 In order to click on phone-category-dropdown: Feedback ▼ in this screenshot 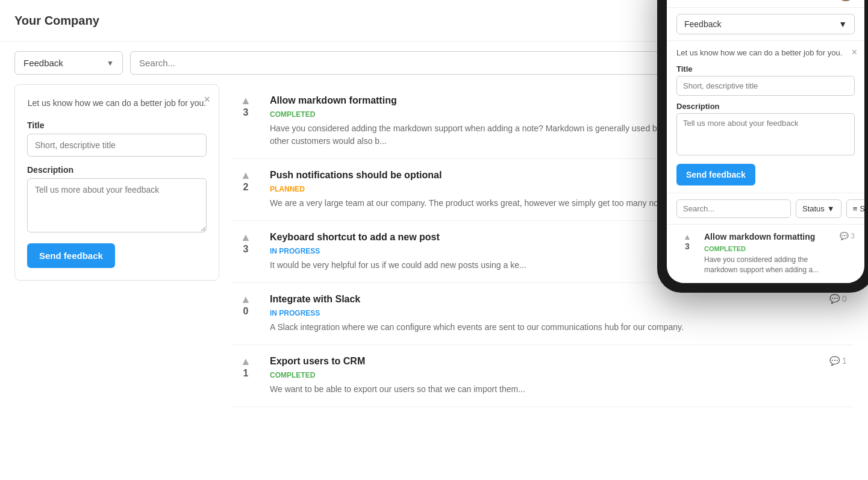, I will do `click(766, 24)`.